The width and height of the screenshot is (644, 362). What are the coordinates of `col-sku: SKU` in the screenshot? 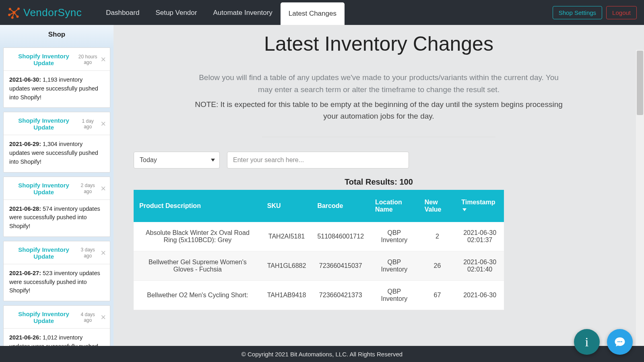 It's located at (287, 206).